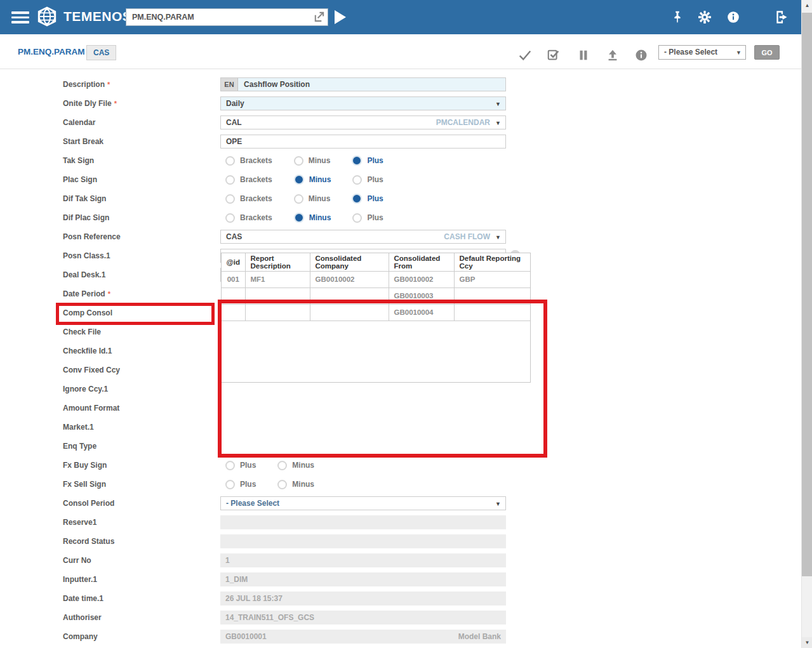 This screenshot has width=812, height=648. Describe the element at coordinates (85, 465) in the screenshot. I see `field-label-fx-buy-sign: Fx Buy Sign` at that location.